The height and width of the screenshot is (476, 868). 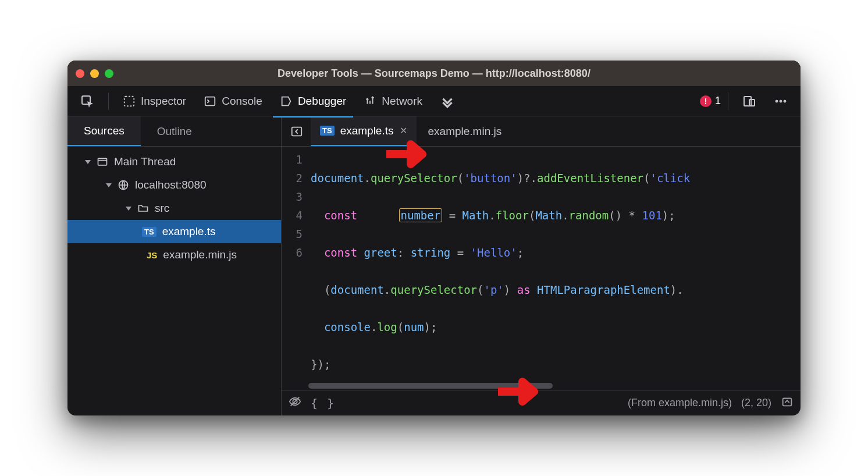 What do you see at coordinates (94, 73) in the screenshot?
I see `minimize-window-button` at bounding box center [94, 73].